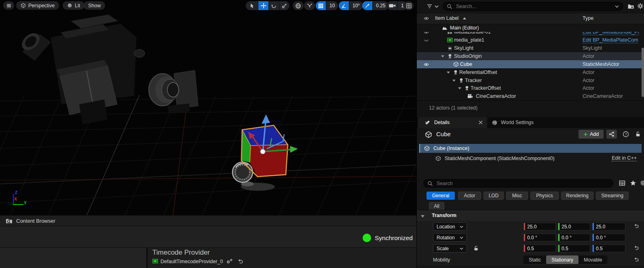 The width and height of the screenshot is (644, 268). Describe the element at coordinates (476, 248) in the screenshot. I see `scale-lock-icon` at that location.